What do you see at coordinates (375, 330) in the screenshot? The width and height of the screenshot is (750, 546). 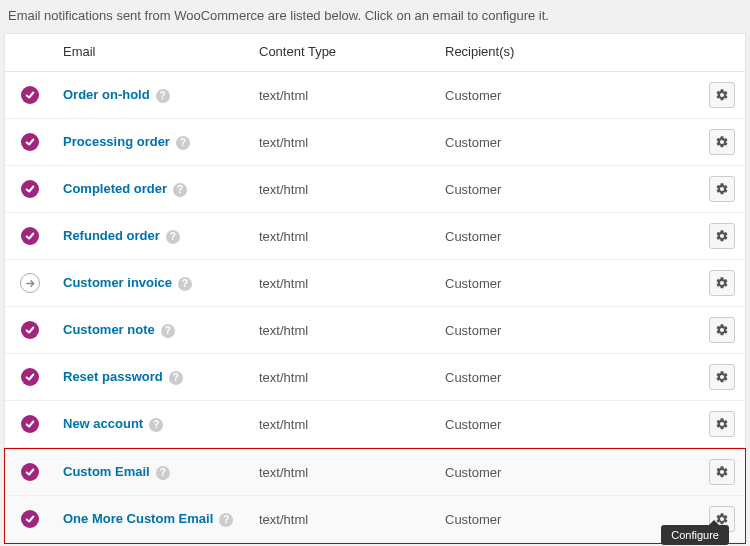 I see `table-row: Customer note?text/htmlCustomer` at bounding box center [375, 330].